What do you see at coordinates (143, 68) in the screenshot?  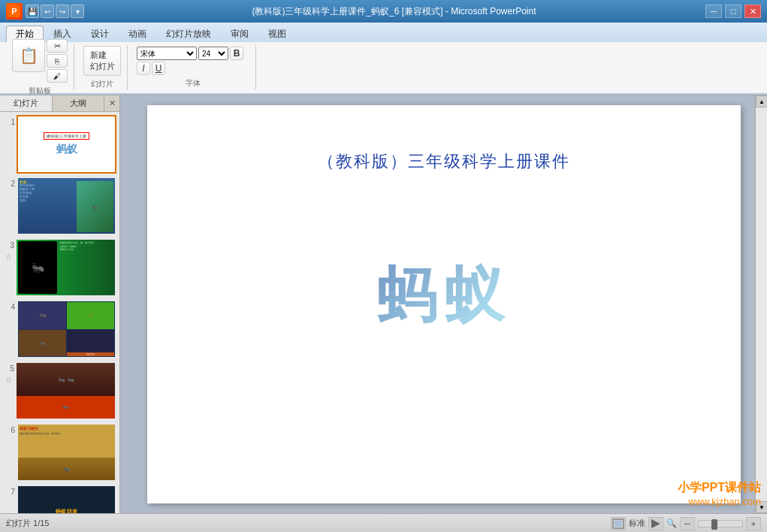 I see `italic-btn: I` at bounding box center [143, 68].